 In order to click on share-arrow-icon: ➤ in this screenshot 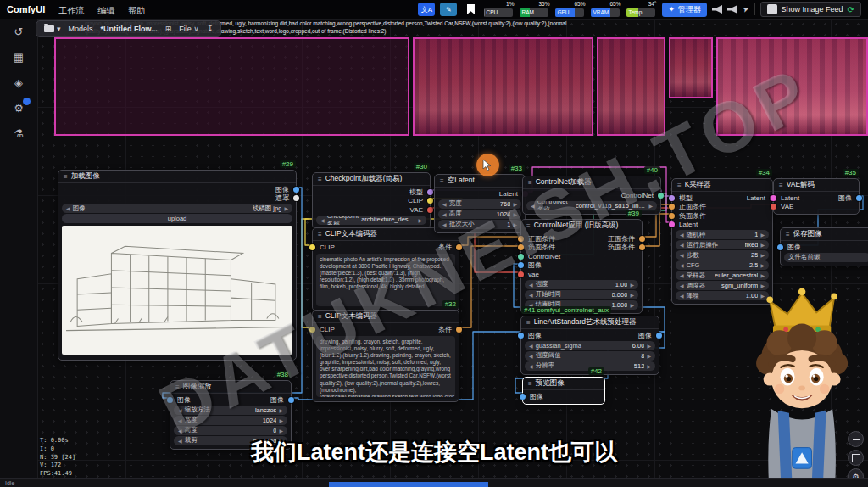, I will do `click(746, 9)`.